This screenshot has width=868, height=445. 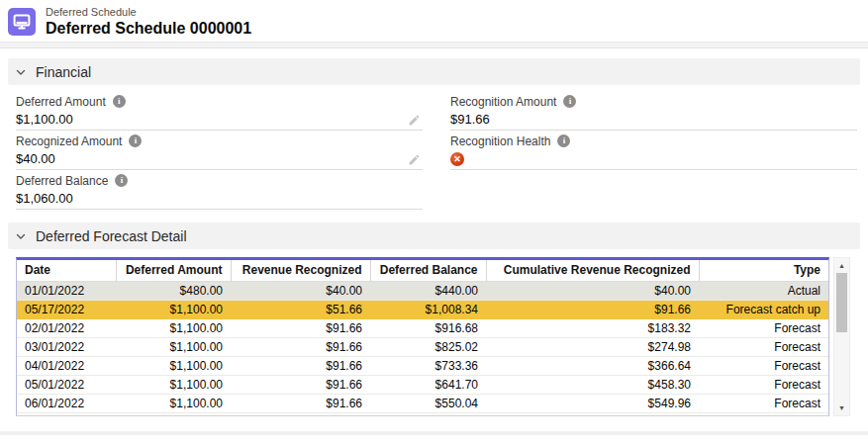 I want to click on error-status-icon: ✕, so click(x=457, y=159).